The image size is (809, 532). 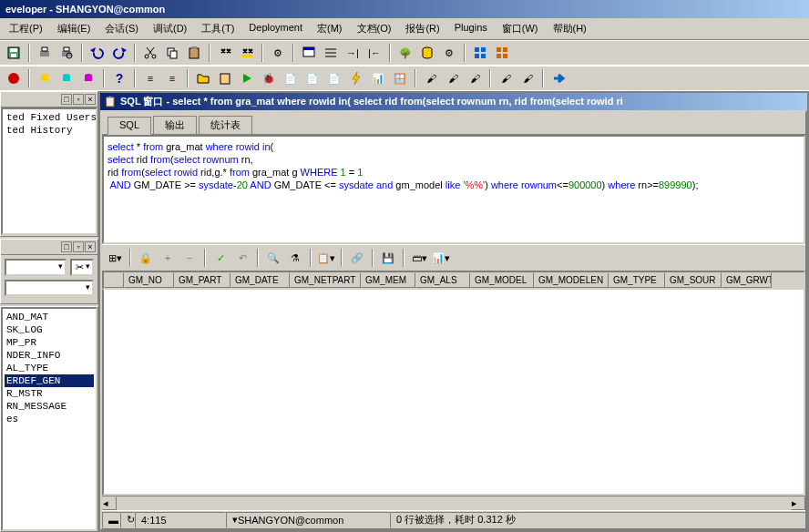 I want to click on next-icon, so click(x=558, y=78).